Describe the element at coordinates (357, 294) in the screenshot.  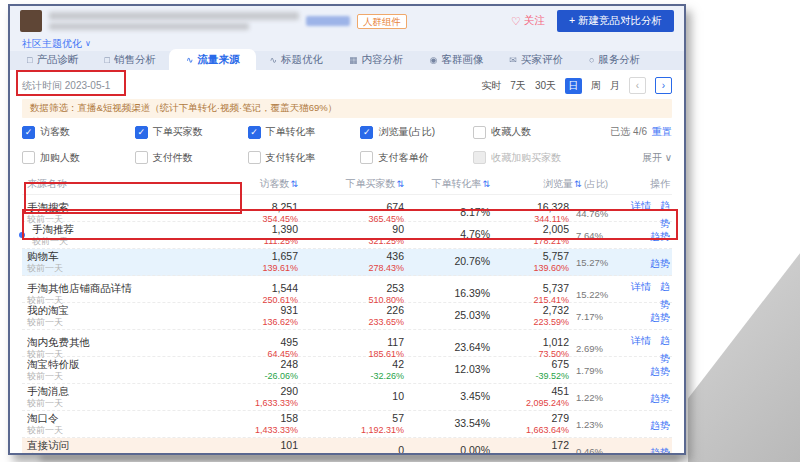
I see `order-buyers-cell: 253510.80%` at that location.